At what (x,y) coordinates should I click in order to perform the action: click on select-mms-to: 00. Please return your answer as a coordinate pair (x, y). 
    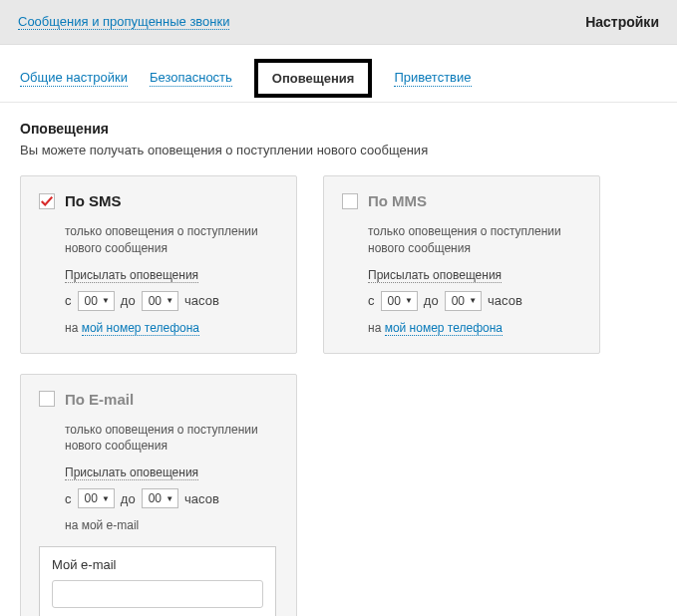
    Looking at the image, I should click on (463, 301).